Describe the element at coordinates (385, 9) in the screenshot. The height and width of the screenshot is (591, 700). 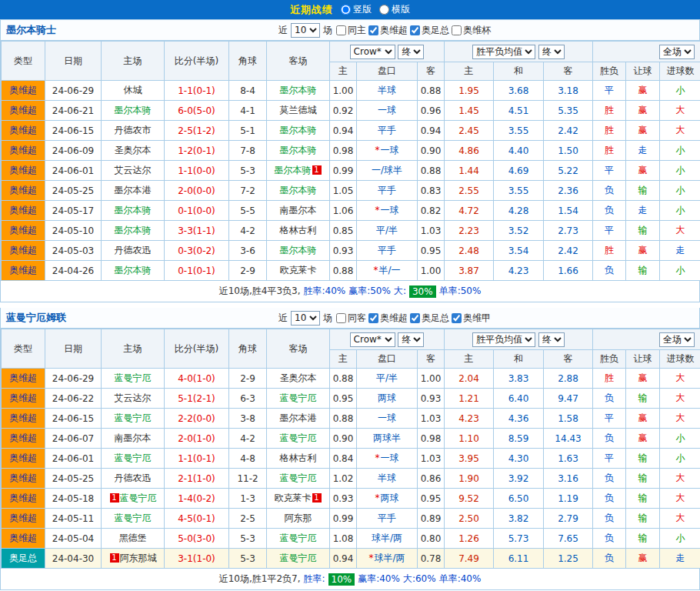
I see `horizontal-radio` at that location.